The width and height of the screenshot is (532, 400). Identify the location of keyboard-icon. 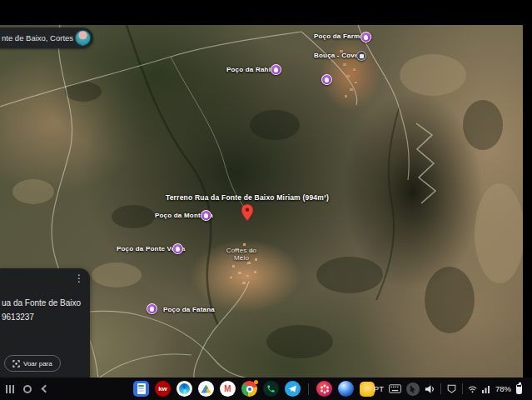
(395, 388).